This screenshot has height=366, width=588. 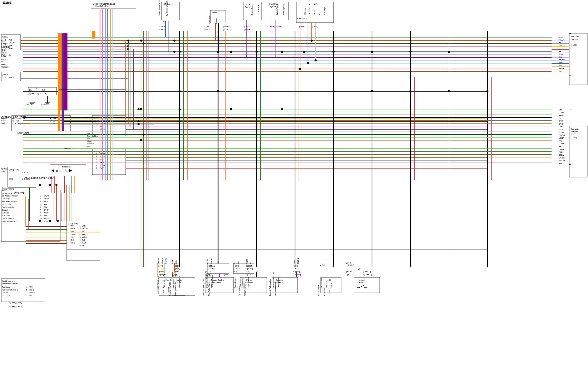 What do you see at coordinates (4, 121) in the screenshot?
I see `svg-text: Lamp` at bounding box center [4, 121].